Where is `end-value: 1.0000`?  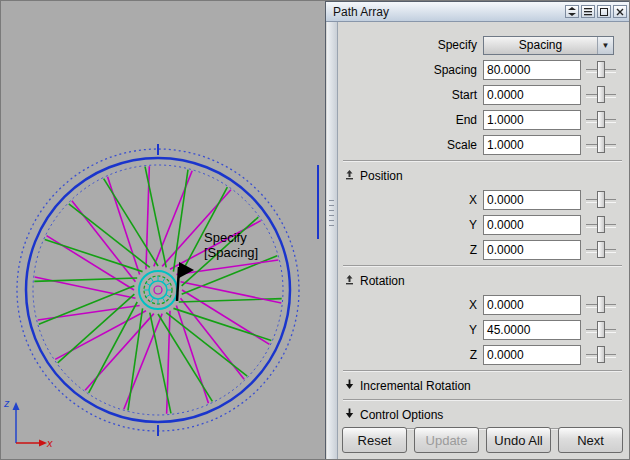
end-value: 1.0000 is located at coordinates (506, 120).